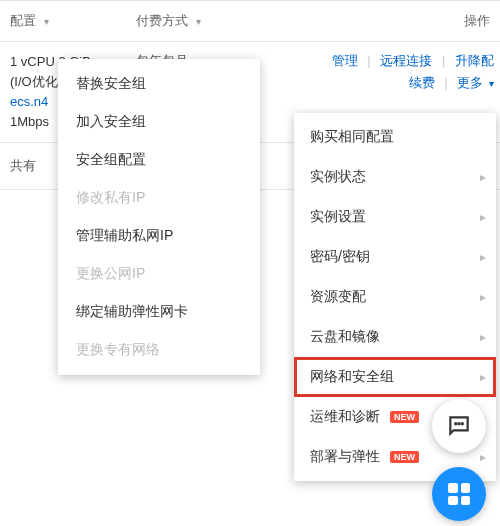 Image resolution: width=500 pixels, height=526 pixels. Describe the element at coordinates (338, 176) in the screenshot. I see `dd-item-label: 实例状态` at that location.